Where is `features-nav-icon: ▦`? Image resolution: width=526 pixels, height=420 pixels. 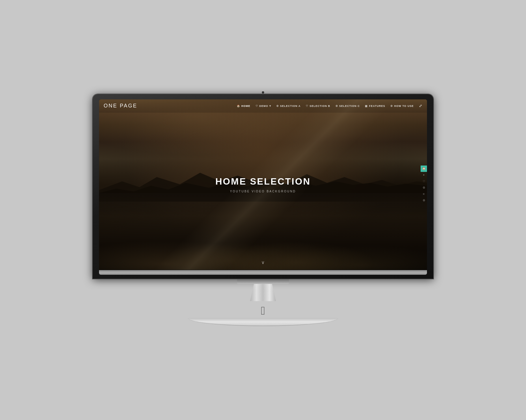
features-nav-icon: ▦ is located at coordinates (366, 106).